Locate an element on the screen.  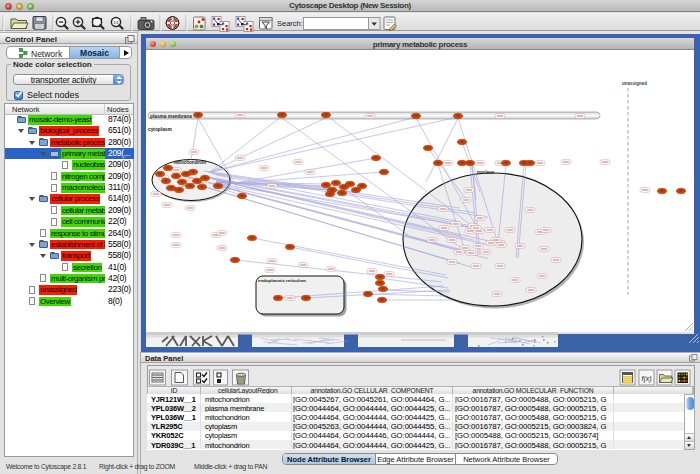
svg-text: nucleus is located at coordinates (486, 172).